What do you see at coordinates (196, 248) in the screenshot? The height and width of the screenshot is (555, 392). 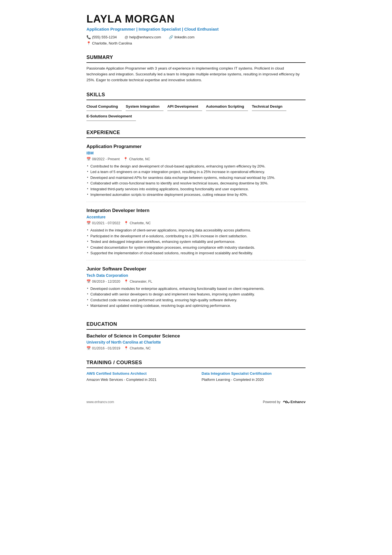 I see `bullet-2-4: Created documentation for system integra…` at bounding box center [196, 248].